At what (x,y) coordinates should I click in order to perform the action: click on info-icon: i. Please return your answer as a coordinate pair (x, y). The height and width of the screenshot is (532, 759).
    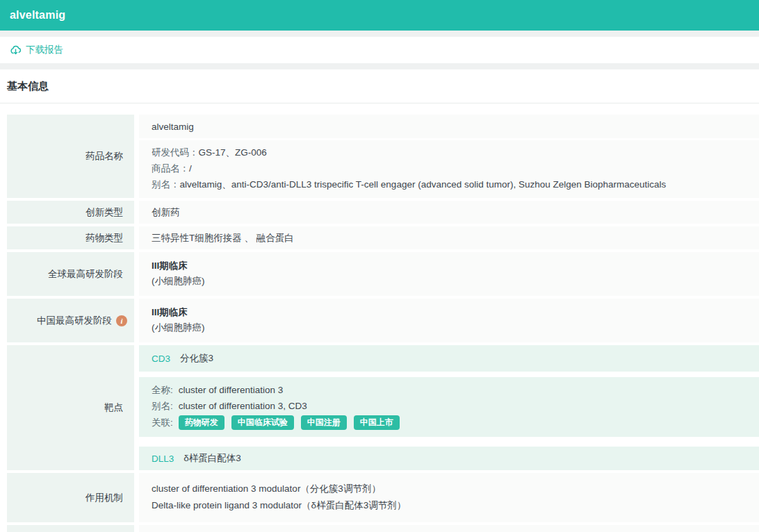
    Looking at the image, I should click on (122, 321).